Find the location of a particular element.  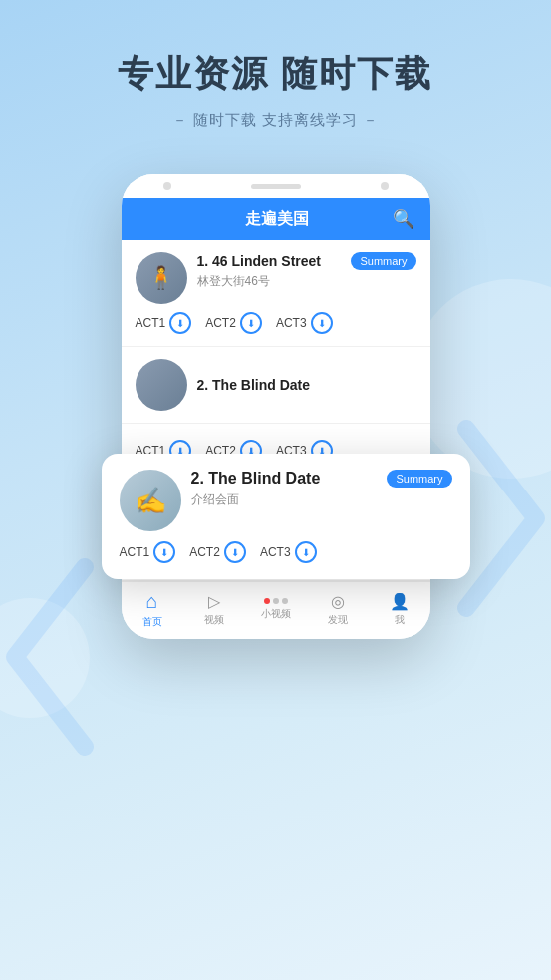

nav-video-label: 视频 is located at coordinates (214, 620).